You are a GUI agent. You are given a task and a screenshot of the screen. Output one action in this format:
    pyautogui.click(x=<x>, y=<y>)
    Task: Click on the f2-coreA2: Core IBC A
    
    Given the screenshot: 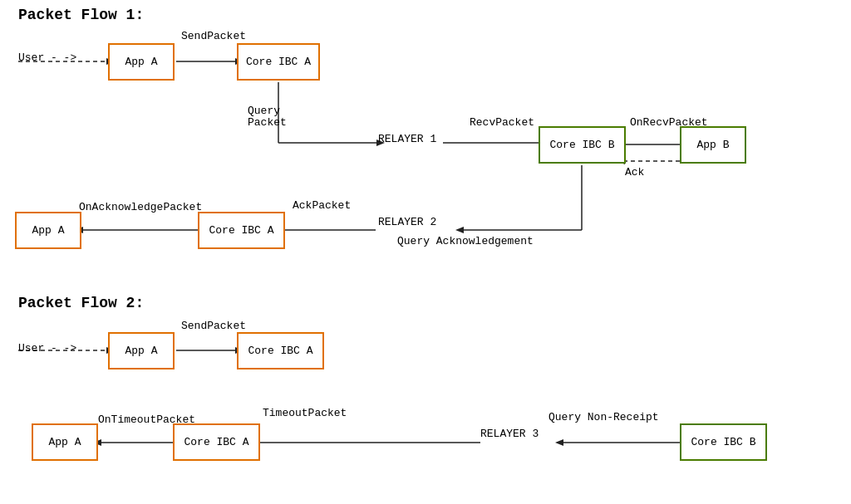 What is the action you would take?
    pyautogui.click(x=216, y=442)
    